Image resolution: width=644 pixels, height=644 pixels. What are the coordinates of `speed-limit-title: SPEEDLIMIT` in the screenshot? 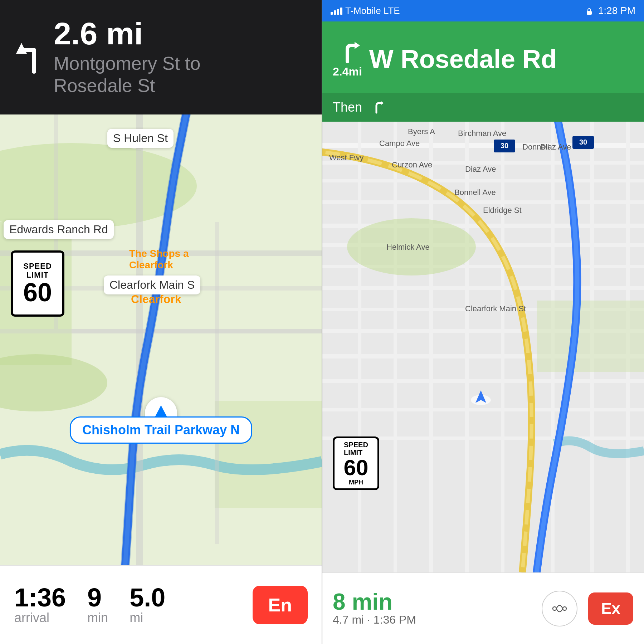 It's located at (38, 270).